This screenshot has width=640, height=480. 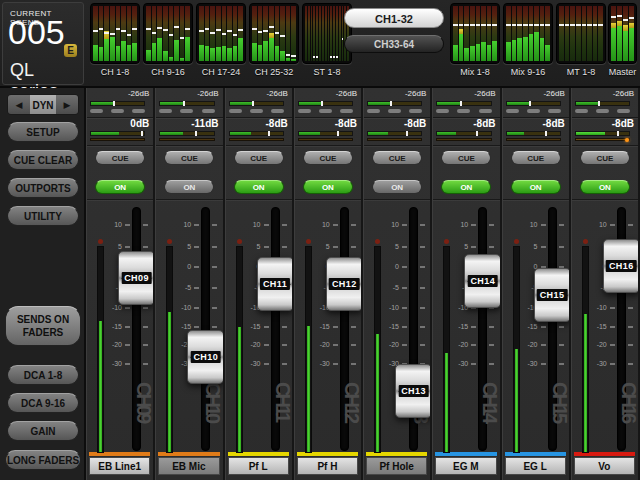 I want to click on dyn-meter-fill, so click(x=448, y=104).